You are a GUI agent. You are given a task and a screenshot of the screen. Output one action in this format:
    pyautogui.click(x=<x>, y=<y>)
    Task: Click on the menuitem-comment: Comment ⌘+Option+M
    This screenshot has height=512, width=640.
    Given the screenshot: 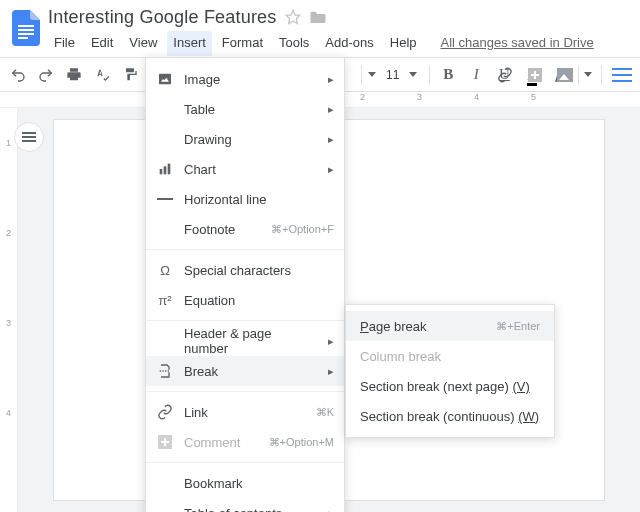 What is the action you would take?
    pyautogui.click(x=245, y=442)
    